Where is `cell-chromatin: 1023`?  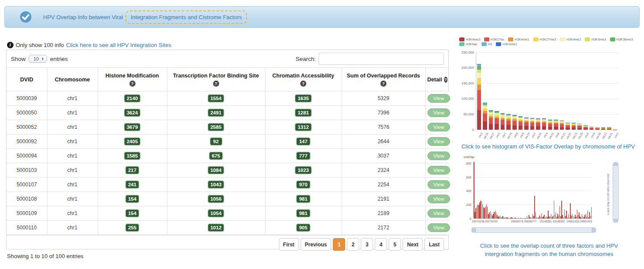
cell-chromatin: 1023 is located at coordinates (303, 171).